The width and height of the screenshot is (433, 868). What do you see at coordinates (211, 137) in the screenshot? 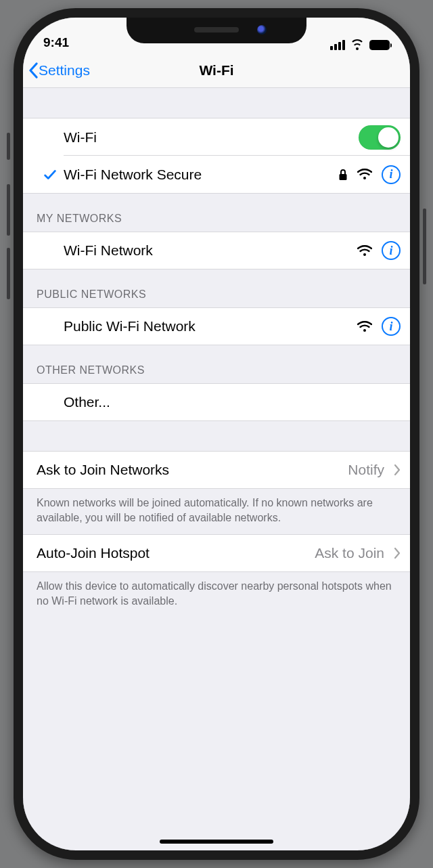
I see `wifi-toggle-label: Wi-Fi` at bounding box center [211, 137].